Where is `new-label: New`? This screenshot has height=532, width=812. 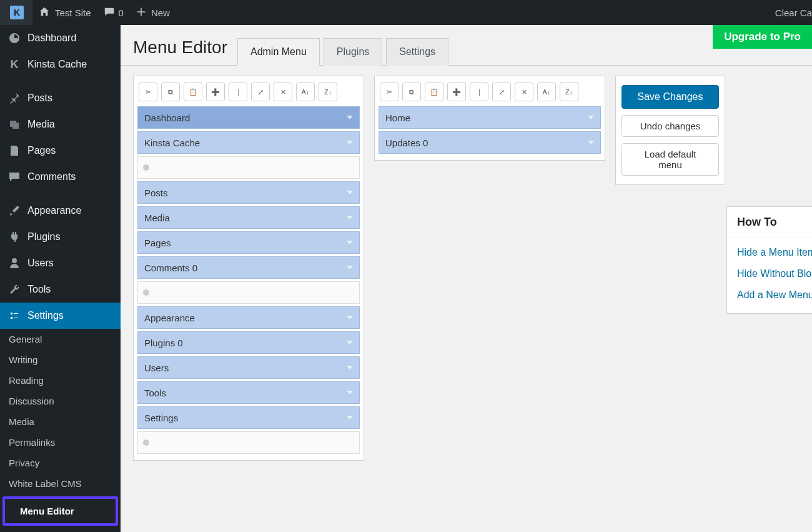
new-label: New is located at coordinates (161, 13).